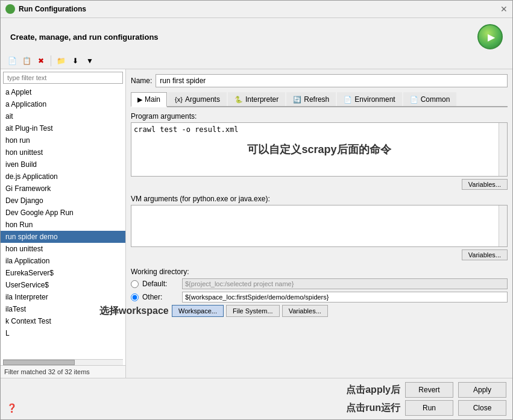  I want to click on apply-hint: 点击apply后, so click(373, 390).